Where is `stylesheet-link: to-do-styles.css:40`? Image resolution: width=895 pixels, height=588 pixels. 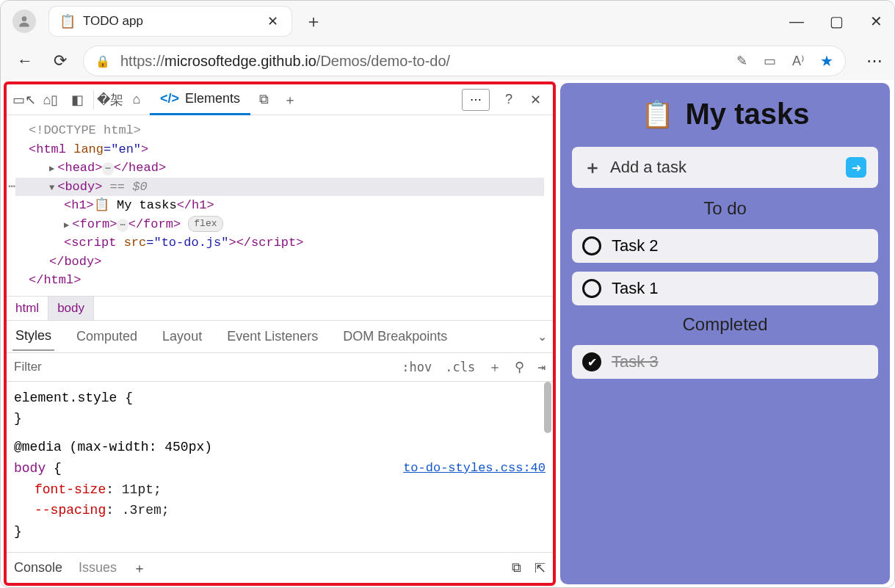
stylesheet-link: to-do-styles.css:40 is located at coordinates (474, 468).